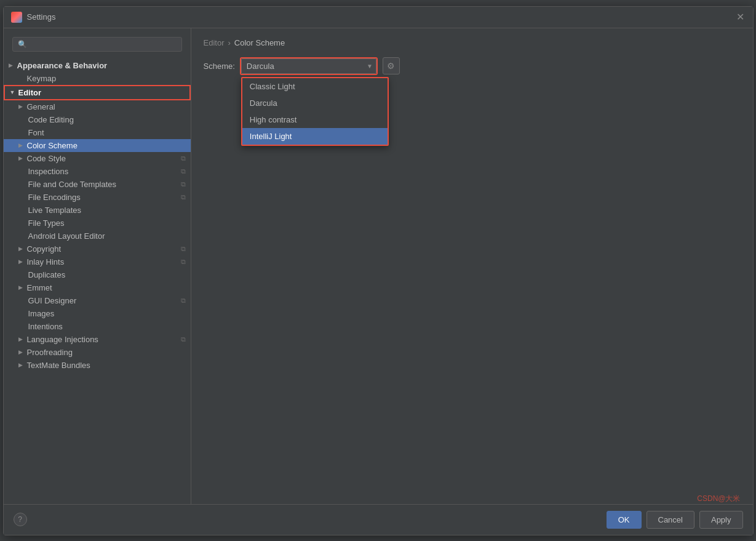  I want to click on sidebar-item-images: Images, so click(97, 314).